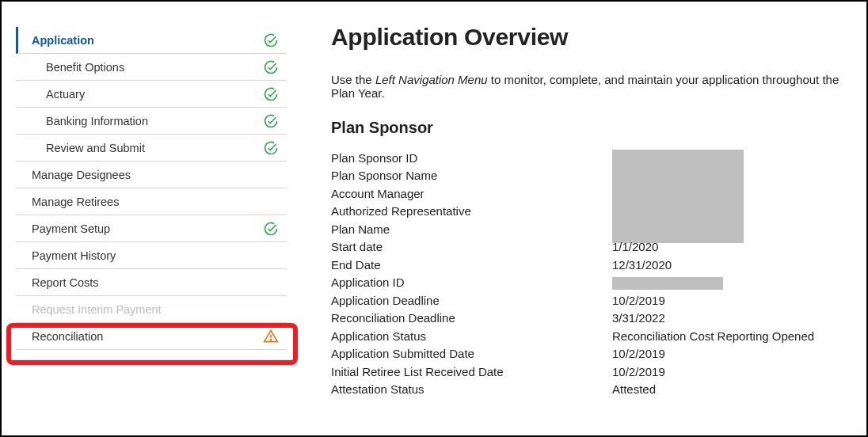 The width and height of the screenshot is (868, 437). What do you see at coordinates (151, 202) in the screenshot?
I see `nav-manage-retirees: Manage Retirees` at bounding box center [151, 202].